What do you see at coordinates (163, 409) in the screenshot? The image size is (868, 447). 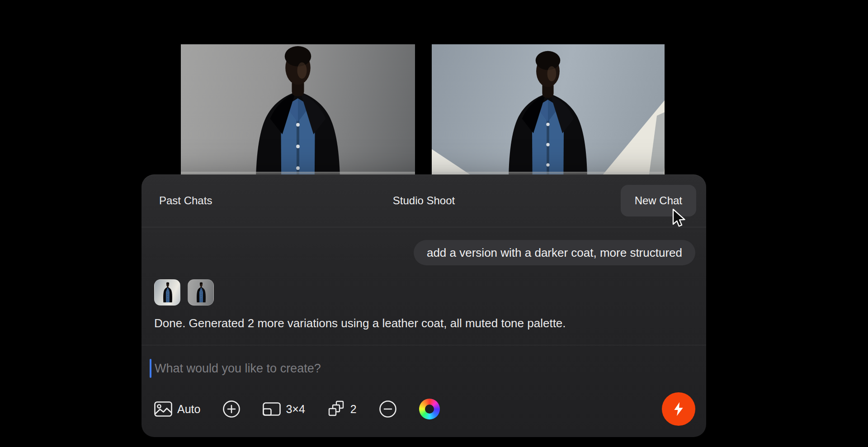 I see `image-icon` at bounding box center [163, 409].